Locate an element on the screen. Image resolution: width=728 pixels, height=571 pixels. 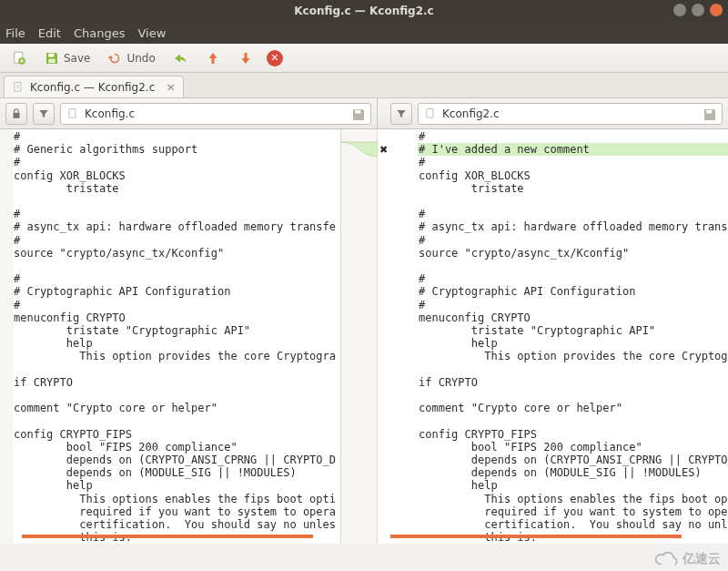
diff-link-curve is located at coordinates (359, 337).